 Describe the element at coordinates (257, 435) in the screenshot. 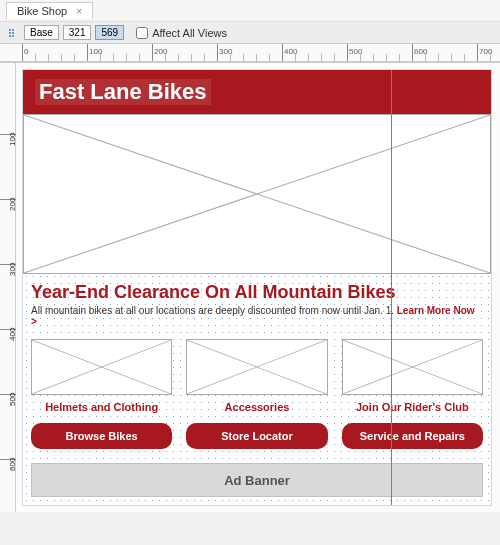

I see `button-row: Browse Bikes Store Locator Service and R…` at that location.